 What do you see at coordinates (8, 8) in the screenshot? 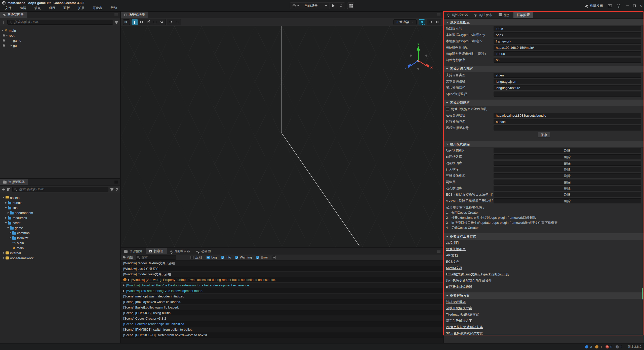
I see `menu-item: 文件` at bounding box center [8, 8].